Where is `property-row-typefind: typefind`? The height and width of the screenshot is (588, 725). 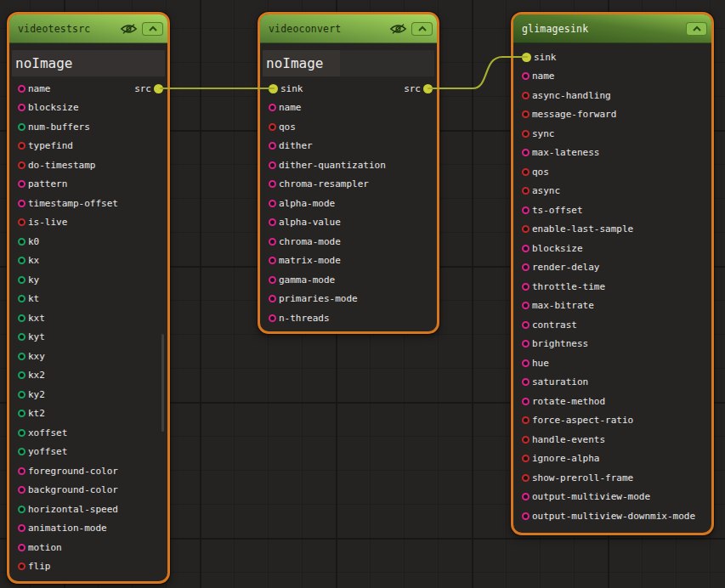 property-row-typefind: typefind is located at coordinates (88, 146).